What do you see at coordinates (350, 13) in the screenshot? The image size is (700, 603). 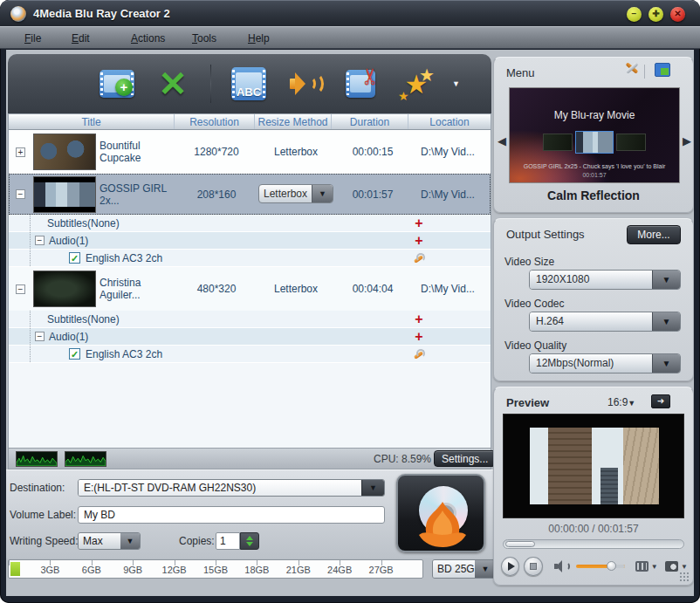 I see `title-bar: 4Media Blu Ray Creator 2 − ✚ ✕` at bounding box center [350, 13].